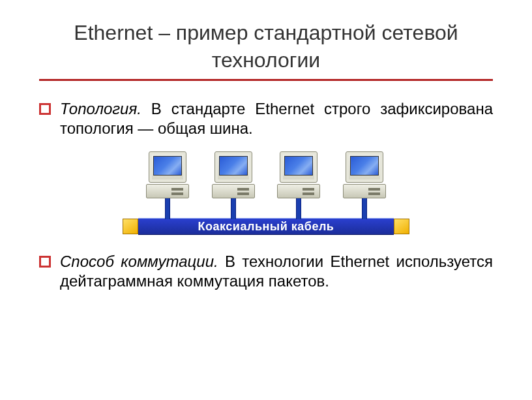 The width and height of the screenshot is (532, 400). What do you see at coordinates (266, 226) in the screenshot?
I see `coax-cable: Коаксиальный кабель` at bounding box center [266, 226].